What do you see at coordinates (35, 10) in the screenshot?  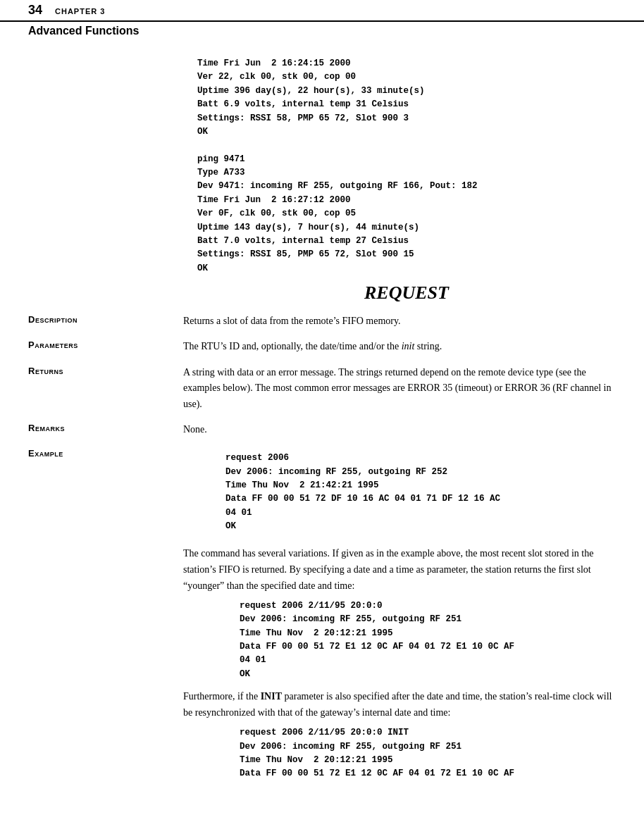 I see `chapter-number: 34` at bounding box center [35, 10].